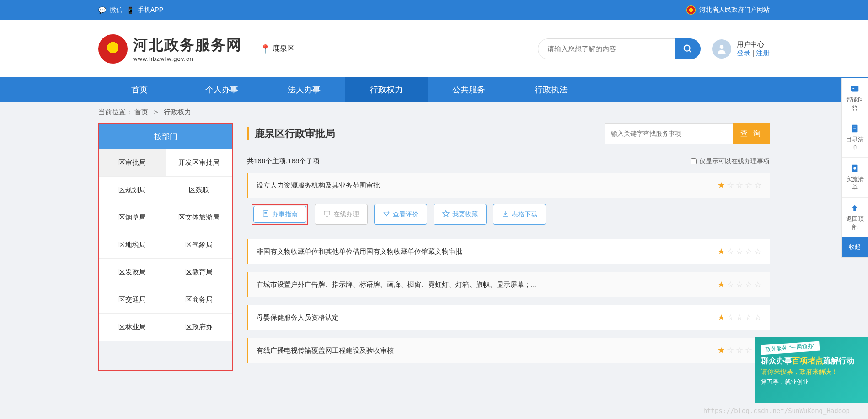 Image resolution: width=868 pixels, height=419 pixels. Describe the element at coordinates (688, 49) in the screenshot. I see `search-button` at that location.